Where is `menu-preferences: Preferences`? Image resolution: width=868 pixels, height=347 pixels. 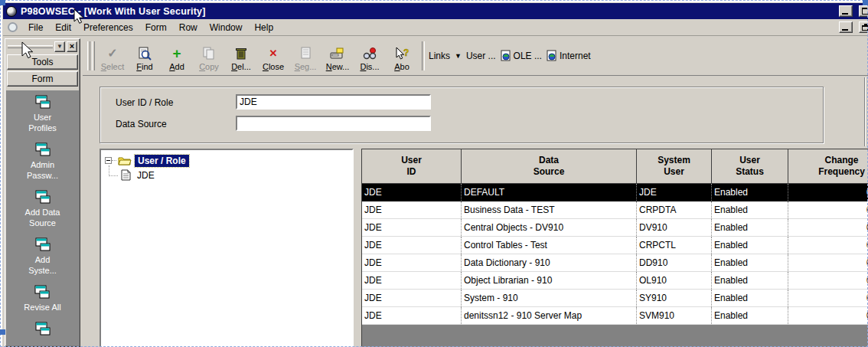 menu-preferences: Preferences is located at coordinates (109, 28).